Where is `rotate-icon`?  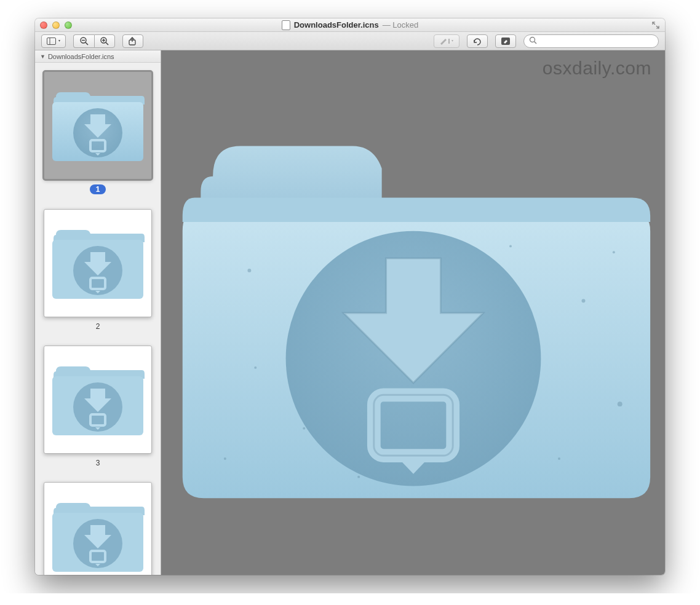
rotate-icon is located at coordinates (477, 41).